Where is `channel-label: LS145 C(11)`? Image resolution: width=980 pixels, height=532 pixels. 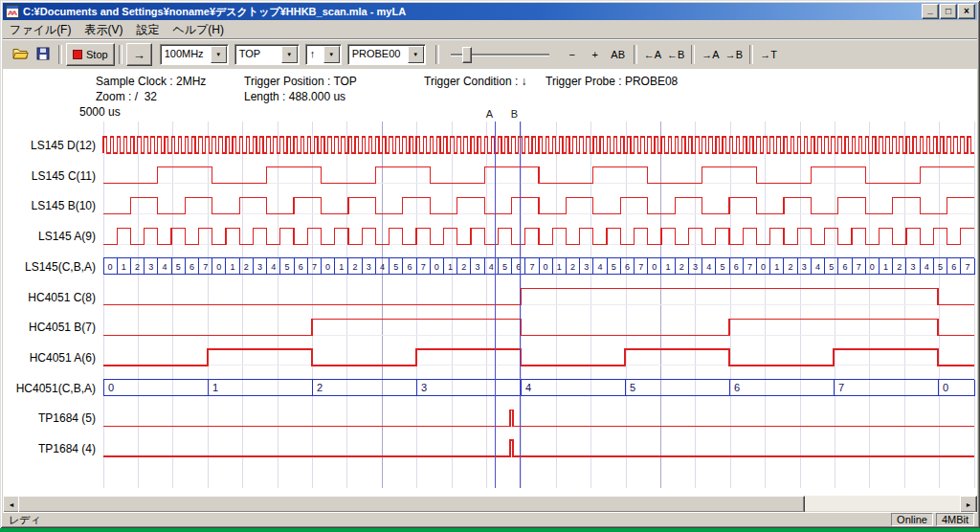
channel-label: LS145 C(11) is located at coordinates (63, 176).